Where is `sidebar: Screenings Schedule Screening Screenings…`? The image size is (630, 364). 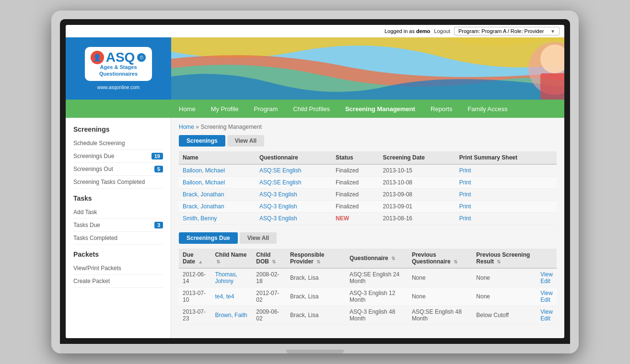
sidebar: Screenings Schedule Screening Screenings… is located at coordinates (118, 228).